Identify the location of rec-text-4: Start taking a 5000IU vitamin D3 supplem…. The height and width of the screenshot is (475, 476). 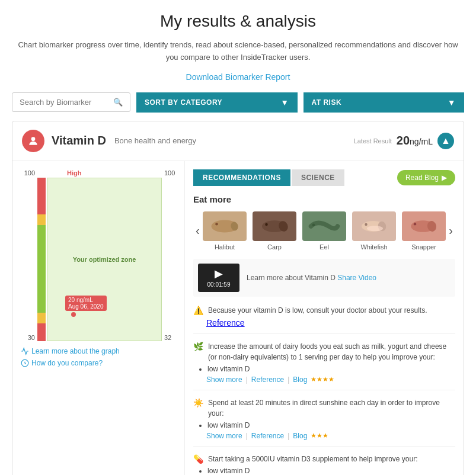
(313, 459).